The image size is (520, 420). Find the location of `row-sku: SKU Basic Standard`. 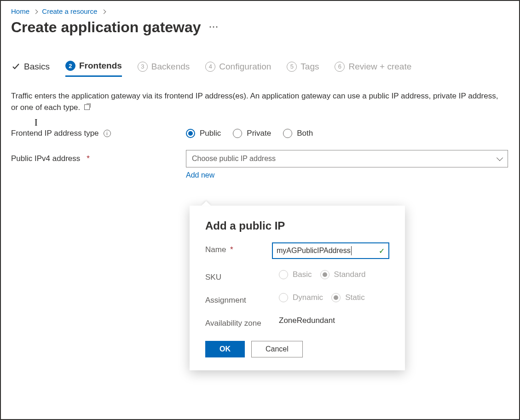

row-sku: SKU Basic Standard is located at coordinates (297, 276).